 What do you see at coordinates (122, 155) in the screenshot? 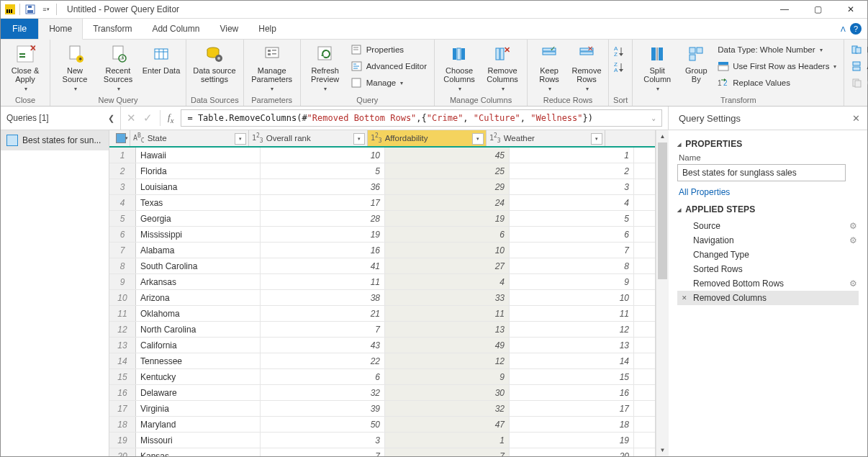
I see `row-header: 1` at bounding box center [122, 155].